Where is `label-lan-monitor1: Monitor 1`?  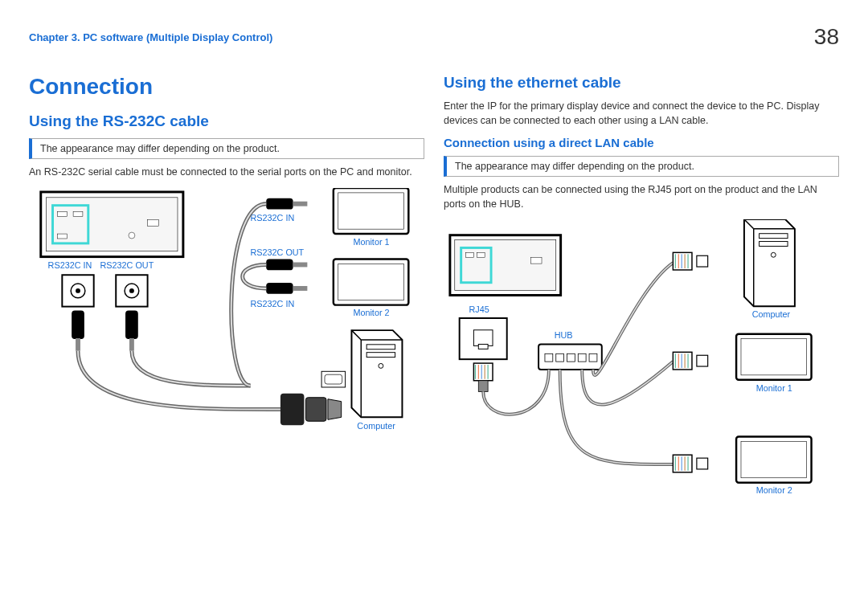
label-lan-monitor1: Monitor 1 is located at coordinates (775, 388).